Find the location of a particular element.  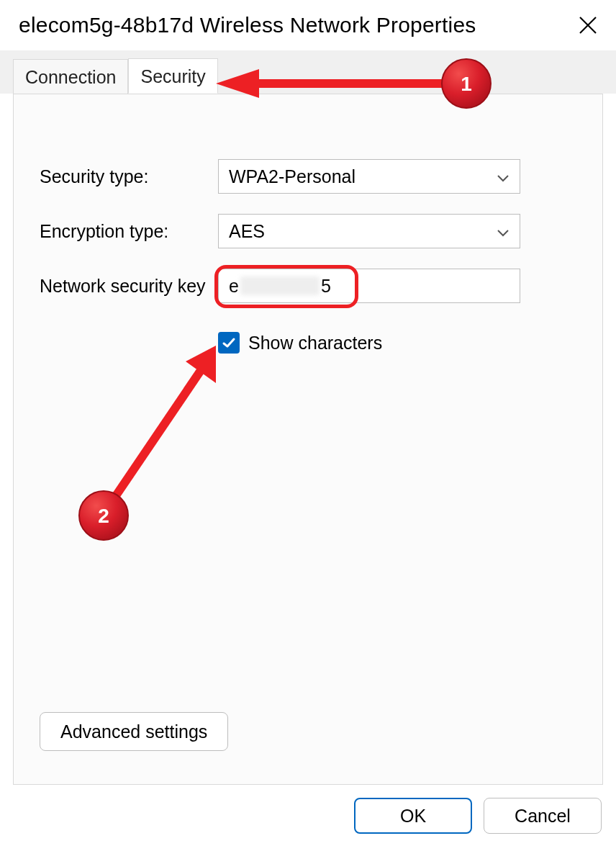

network-key-redacted is located at coordinates (280, 286).